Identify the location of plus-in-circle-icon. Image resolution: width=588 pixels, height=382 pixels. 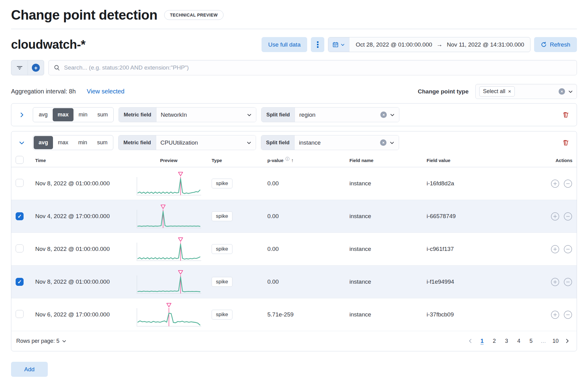
(555, 184).